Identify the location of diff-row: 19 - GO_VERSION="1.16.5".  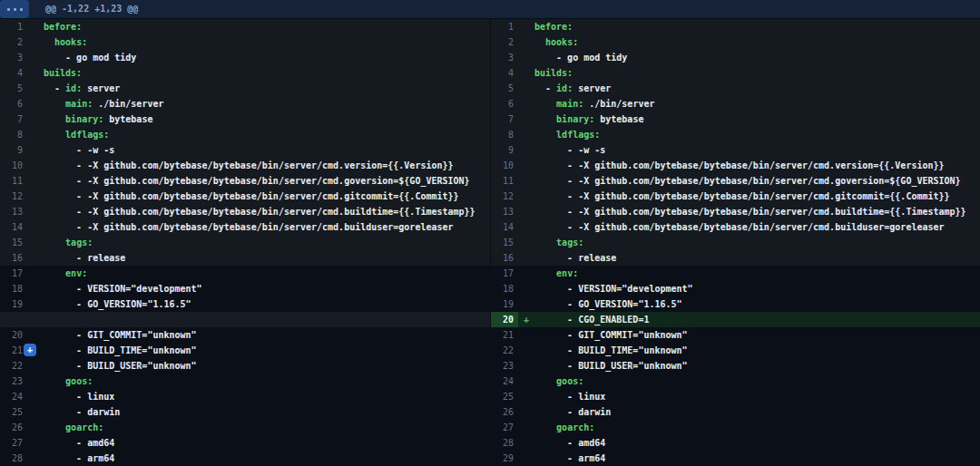
(735, 305).